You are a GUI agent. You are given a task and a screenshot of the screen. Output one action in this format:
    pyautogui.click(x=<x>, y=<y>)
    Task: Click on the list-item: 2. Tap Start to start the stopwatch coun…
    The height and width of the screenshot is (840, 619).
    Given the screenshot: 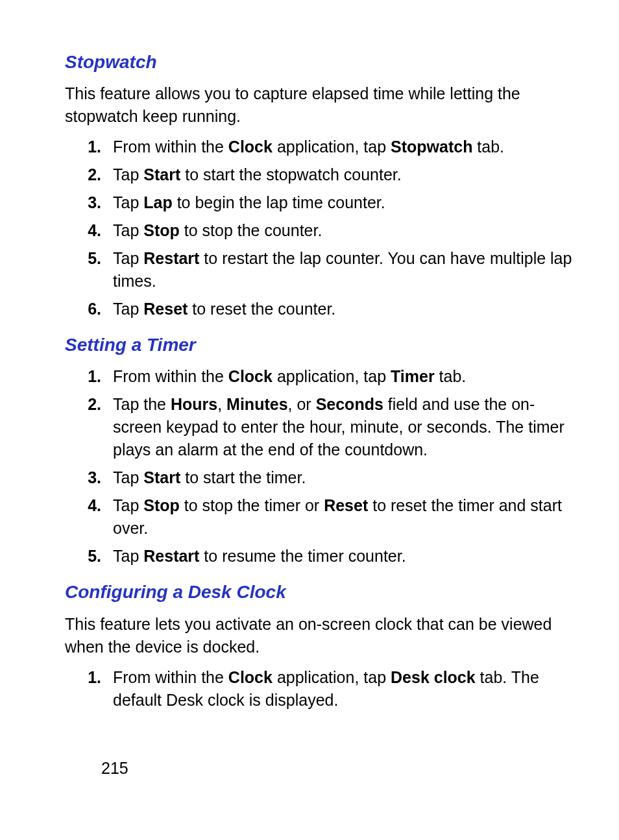 What is the action you would take?
    pyautogui.click(x=320, y=175)
    